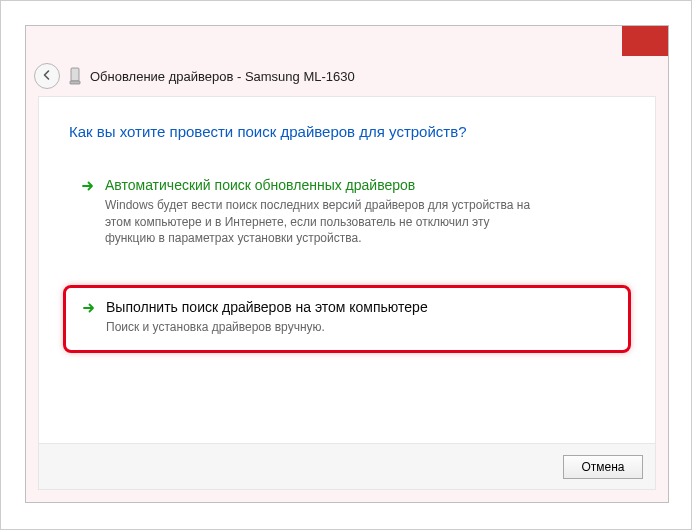  I want to click on close-button, so click(645, 41).